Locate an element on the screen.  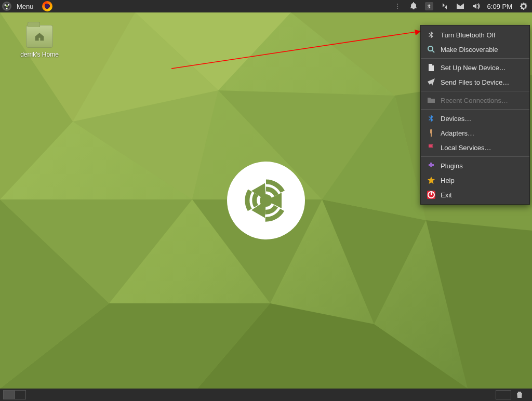
menu-item-label: Devices… is located at coordinates (456, 118).